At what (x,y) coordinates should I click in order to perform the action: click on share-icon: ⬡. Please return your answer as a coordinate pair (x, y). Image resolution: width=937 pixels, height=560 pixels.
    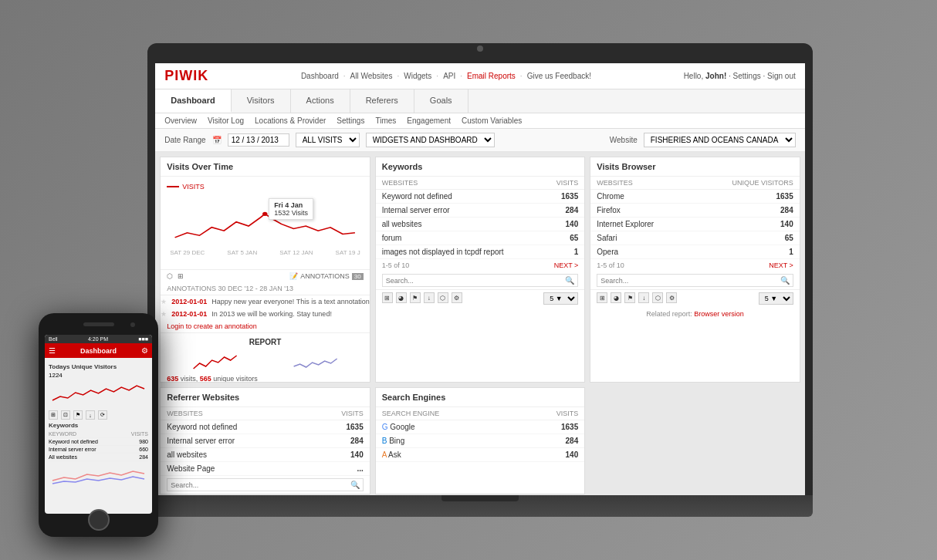
    Looking at the image, I should click on (170, 276).